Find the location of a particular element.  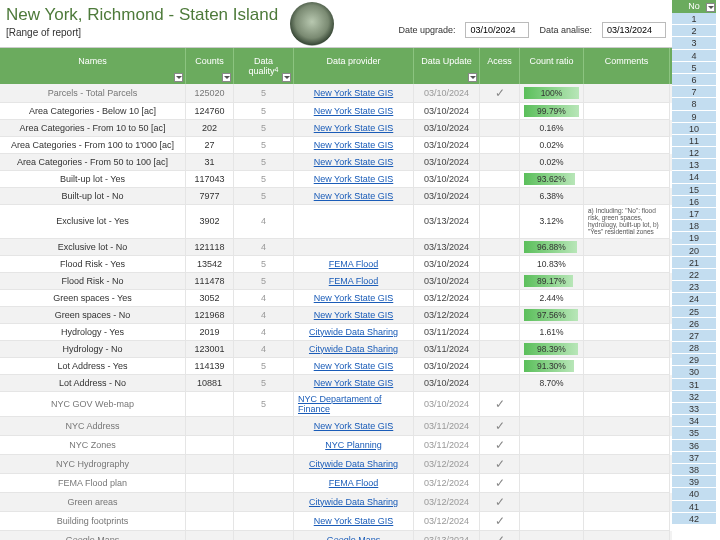

row-number: 32 is located at coordinates (694, 397).